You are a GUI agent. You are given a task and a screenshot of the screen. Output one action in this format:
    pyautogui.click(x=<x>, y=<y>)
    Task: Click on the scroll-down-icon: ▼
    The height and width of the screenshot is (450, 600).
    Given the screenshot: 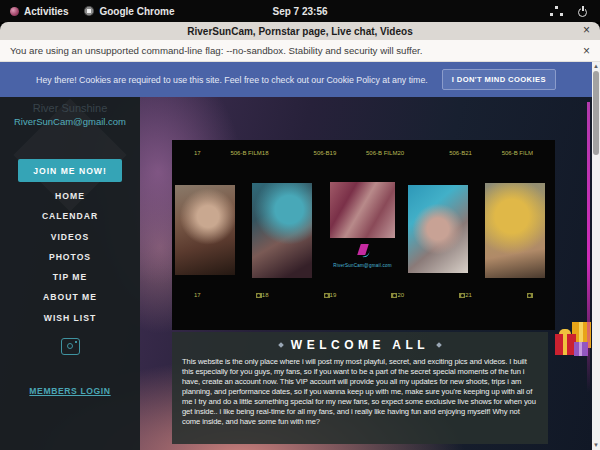 What is the action you would take?
    pyautogui.click(x=596, y=446)
    